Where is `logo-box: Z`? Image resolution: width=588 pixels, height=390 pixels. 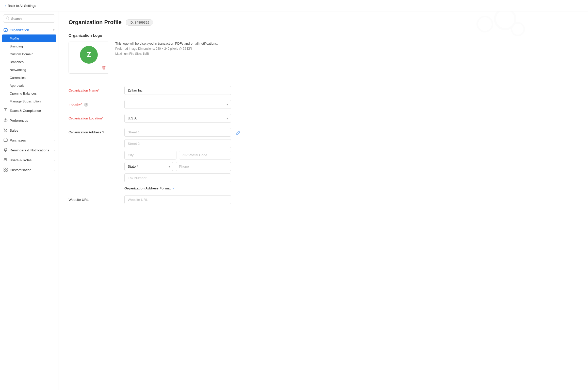
logo-box: Z is located at coordinates (89, 58).